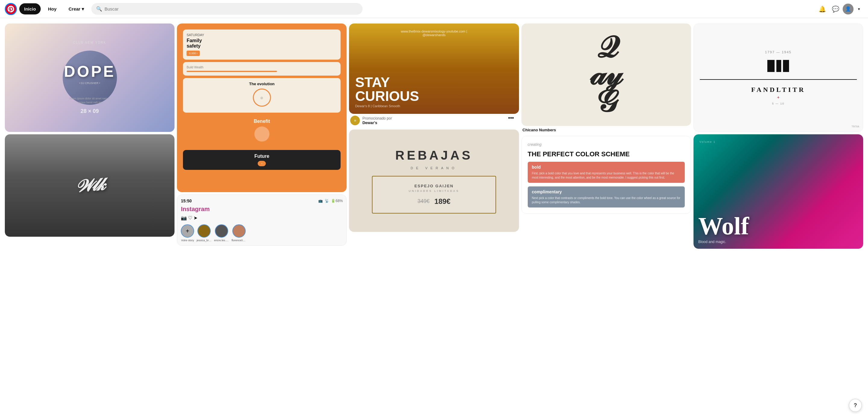 This screenshot has width=868, height=418. Describe the element at coordinates (606, 78) in the screenshot. I see `pin-calligraphy: 𝒬𝒶𝓎𝒢 Chicano Numbers` at that location.